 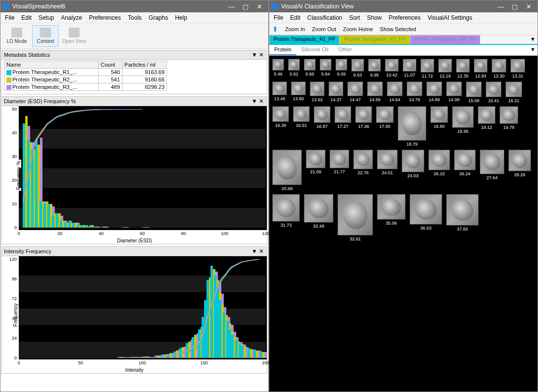 What do you see at coordinates (322, 118) in the screenshot?
I see `particle-thumb: 16.87` at bounding box center [322, 118].